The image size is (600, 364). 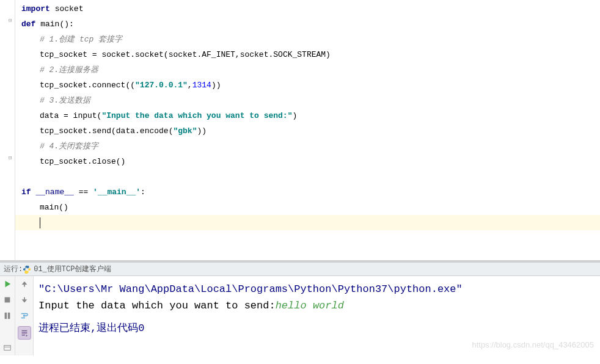 I want to click on code-line: tcp_socket.close(), so click(x=310, y=161).